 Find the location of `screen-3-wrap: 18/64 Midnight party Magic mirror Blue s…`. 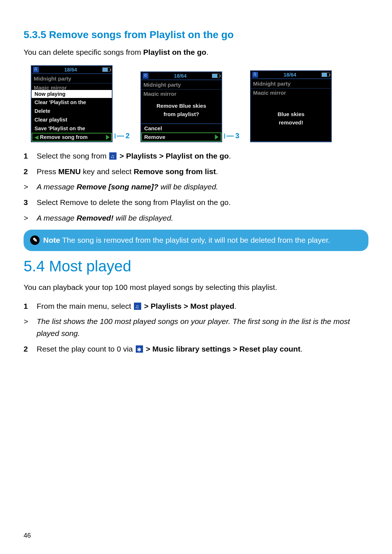

screen-3-wrap: 18/64 Midnight party Magic mirror Blue s… is located at coordinates (291, 104).